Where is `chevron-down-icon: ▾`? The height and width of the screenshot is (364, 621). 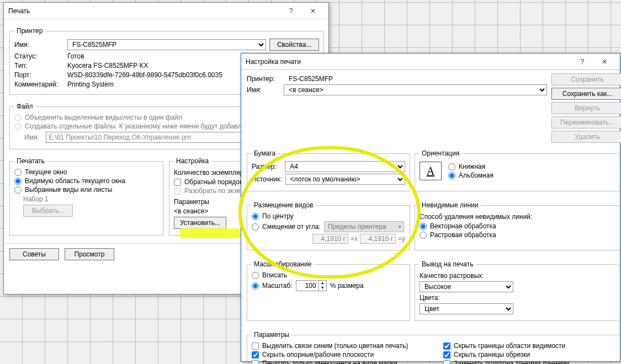
chevron-down-icon: ▾ is located at coordinates (400, 227).